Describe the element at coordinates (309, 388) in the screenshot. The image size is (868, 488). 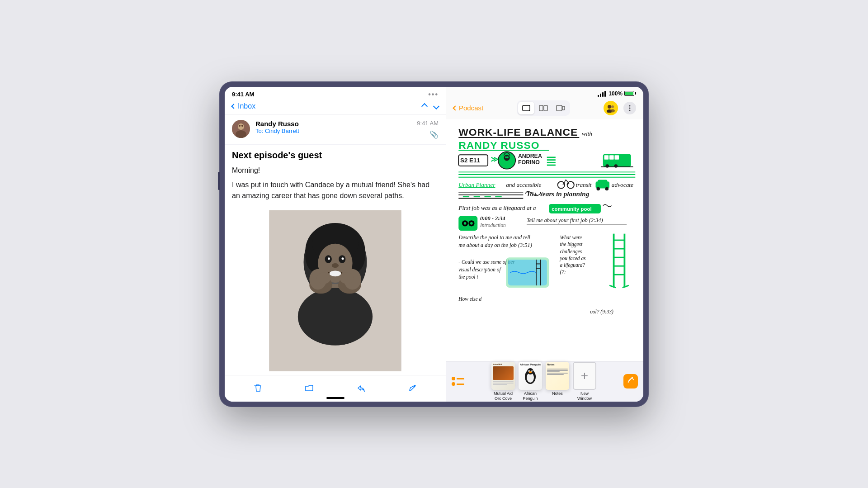
I see `move-button` at that location.